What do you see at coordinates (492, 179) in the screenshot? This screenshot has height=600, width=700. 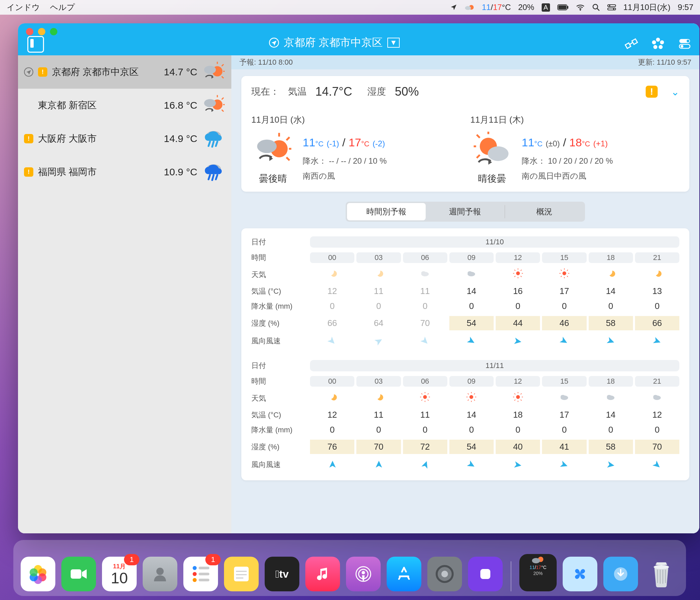 I see `day-caption: 晴後曇` at bounding box center [492, 179].